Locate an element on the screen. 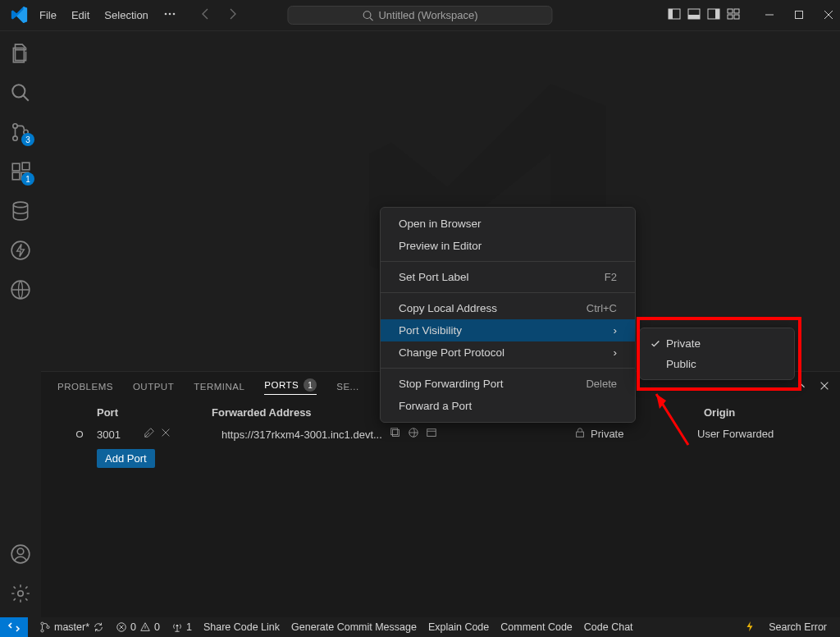  visibility-submenu: Private Public is located at coordinates (717, 354).